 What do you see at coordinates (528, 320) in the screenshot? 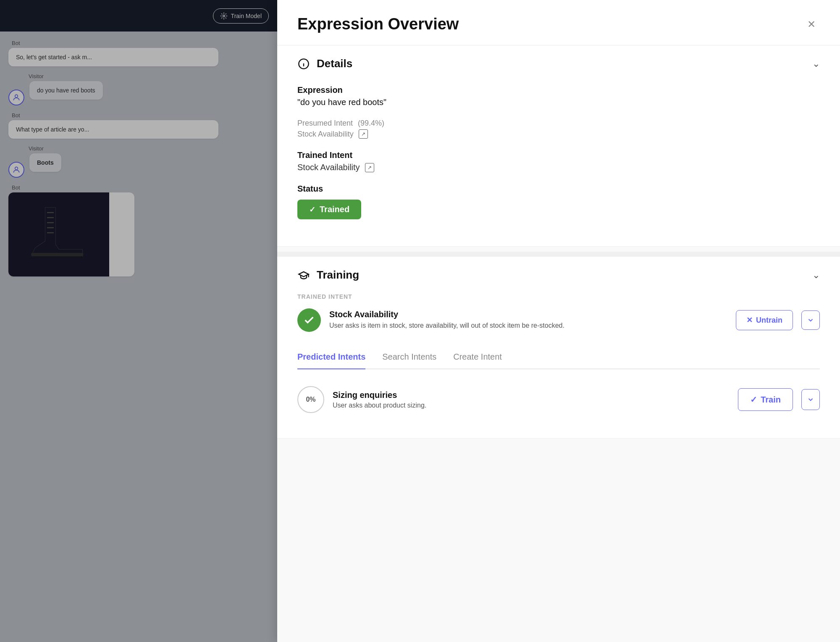
I see `intent-info: Stock Availability User asks is item in …` at bounding box center [528, 320].